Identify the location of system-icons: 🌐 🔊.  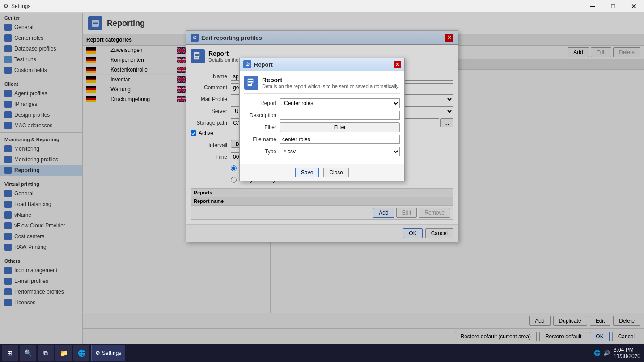
(602, 353).